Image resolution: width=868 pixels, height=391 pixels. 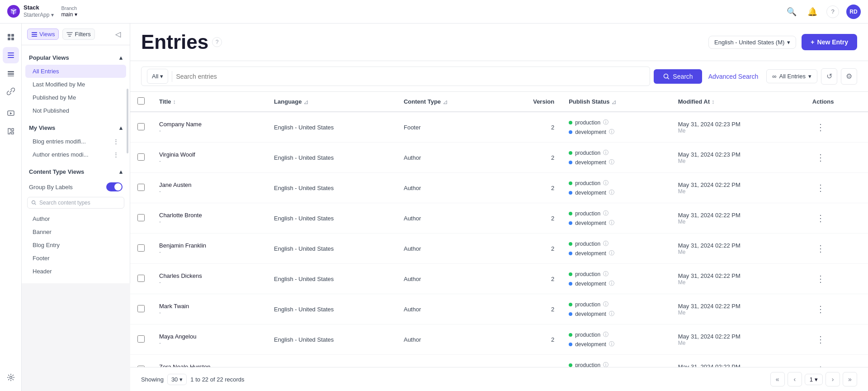 What do you see at coordinates (821, 365) in the screenshot?
I see `row-actions-button-8: ⋮` at bounding box center [821, 365].